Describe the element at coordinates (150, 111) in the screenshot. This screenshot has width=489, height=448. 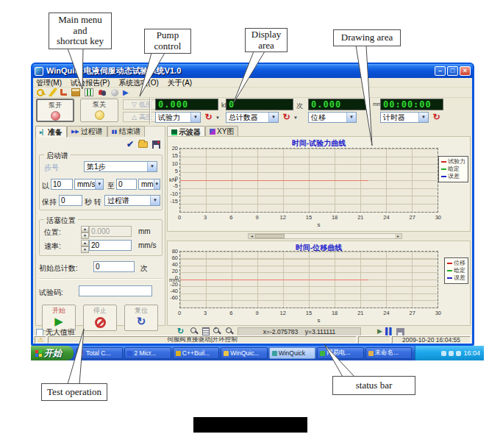
I see `divider` at that location.